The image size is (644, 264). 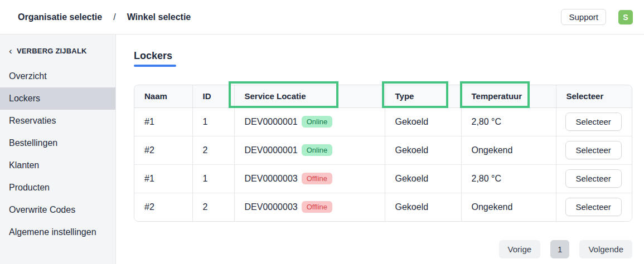 What do you see at coordinates (163, 96) in the screenshot?
I see `column-header-naam: Naam` at bounding box center [163, 96].